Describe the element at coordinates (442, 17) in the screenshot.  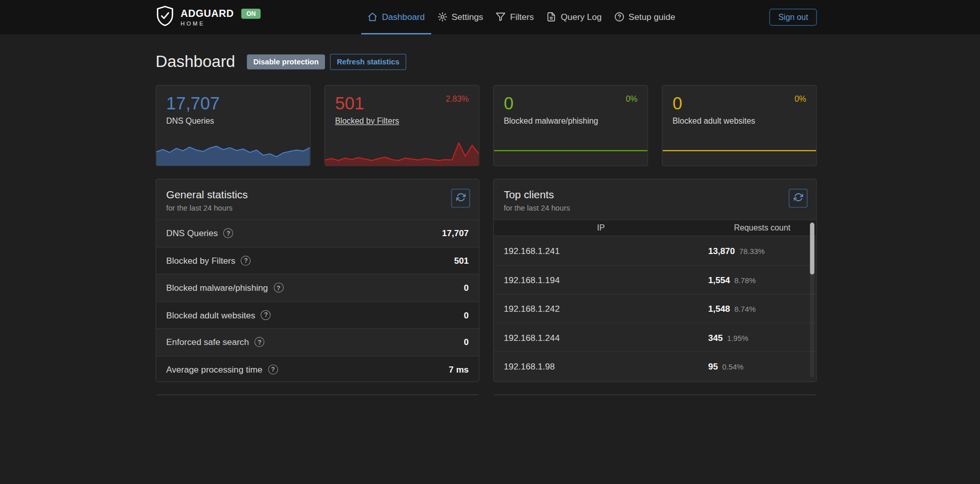
I see `gear-icon` at that location.